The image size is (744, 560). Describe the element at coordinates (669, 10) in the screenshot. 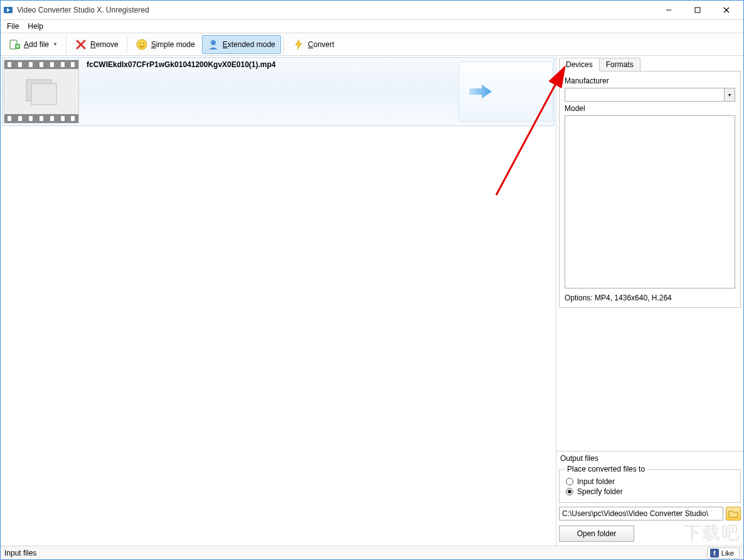

I see `minimize-button` at that location.